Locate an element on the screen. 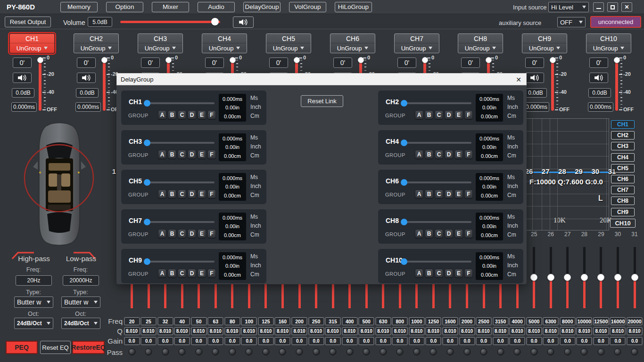 The image size is (644, 362). phase-value-ch2: 0' is located at coordinates (86, 63).